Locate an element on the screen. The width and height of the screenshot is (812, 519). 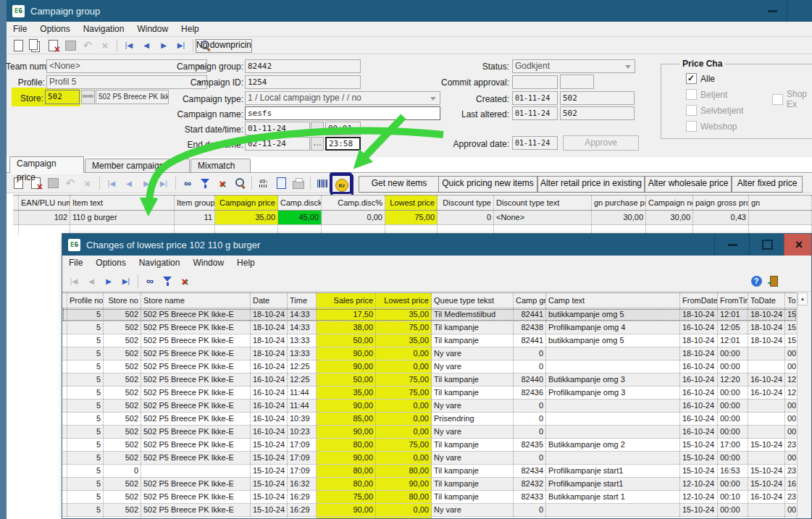
campaign-id-field: 1254 is located at coordinates (303, 83).